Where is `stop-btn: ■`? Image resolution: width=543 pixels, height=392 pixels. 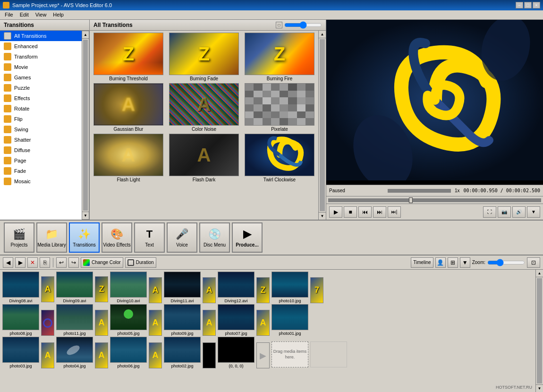
stop-btn: ■ is located at coordinates (350, 212).